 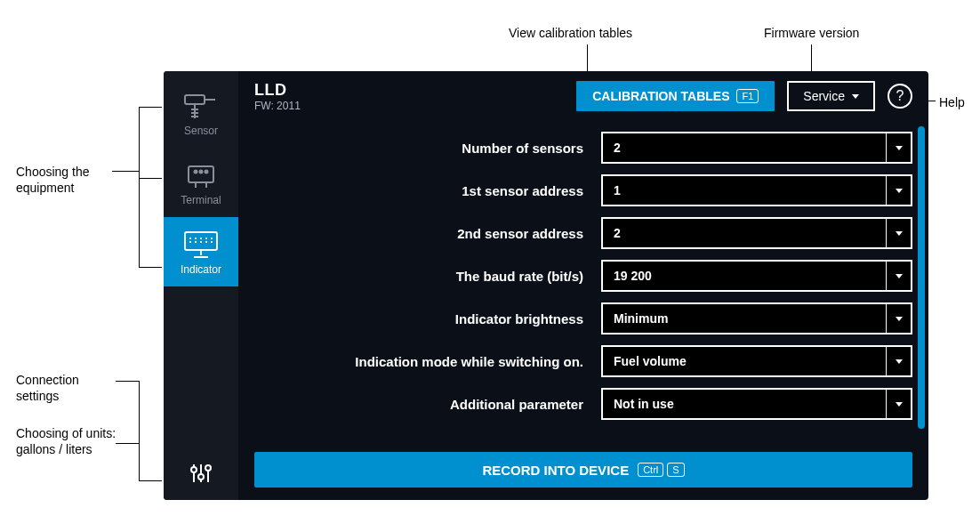 What do you see at coordinates (201, 131) in the screenshot?
I see `sidebar-label: Sensor` at bounding box center [201, 131].